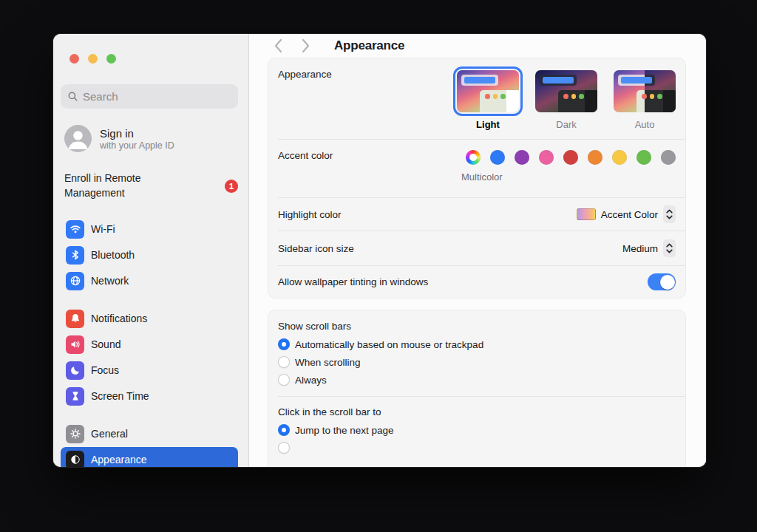 This screenshot has height=532, width=757. I want to click on accent-swatch-yellow, so click(619, 157).